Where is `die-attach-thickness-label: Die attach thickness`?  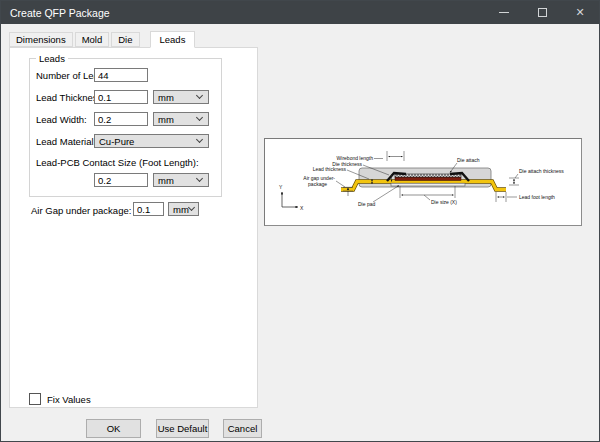 die-attach-thickness-label: Die attach thickness is located at coordinates (542, 171).